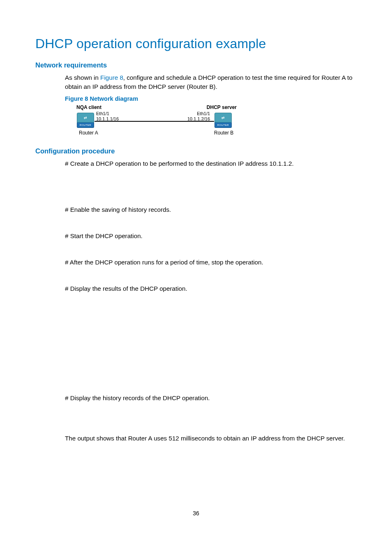 The width and height of the screenshot is (392, 533). Describe the element at coordinates (196, 44) in the screenshot. I see `page-title: DHCP operation configuration example` at that location.